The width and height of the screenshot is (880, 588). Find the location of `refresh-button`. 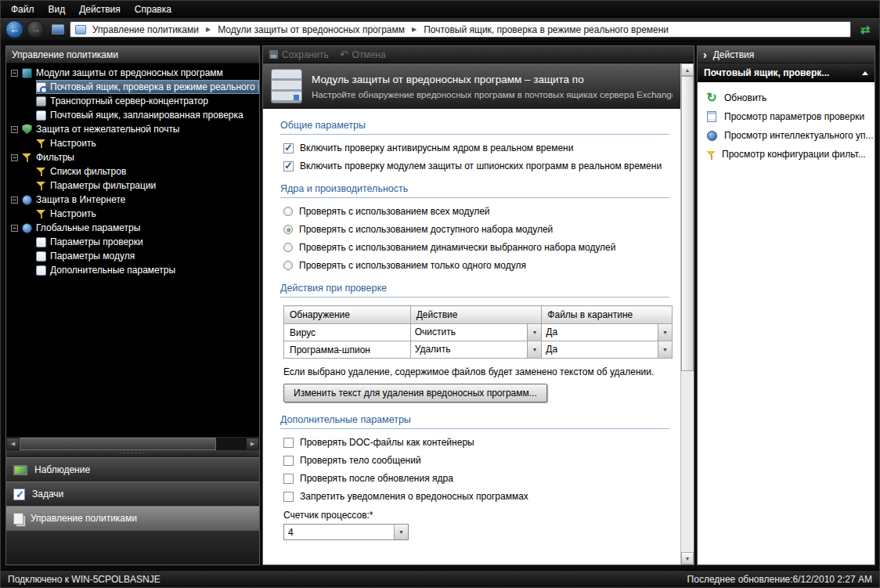

refresh-button is located at coordinates (865, 30).